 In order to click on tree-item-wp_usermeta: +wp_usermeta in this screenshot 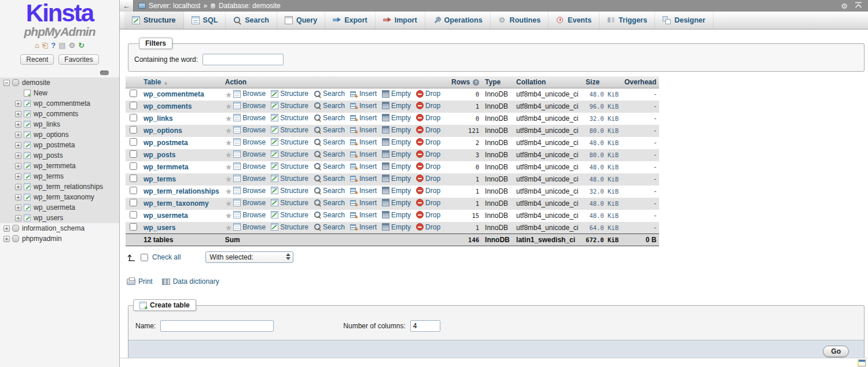, I will do `click(60, 207)`.